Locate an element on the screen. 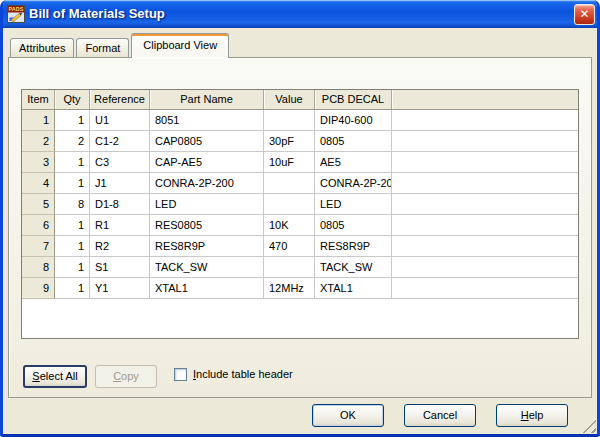  row-number-cell: 2 is located at coordinates (38, 142).